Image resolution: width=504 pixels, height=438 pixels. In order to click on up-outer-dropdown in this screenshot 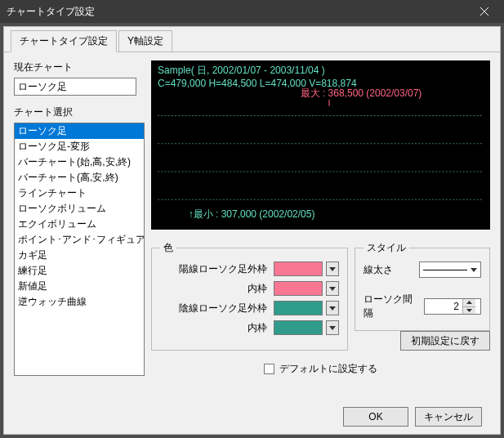, I will do `click(332, 269)`.